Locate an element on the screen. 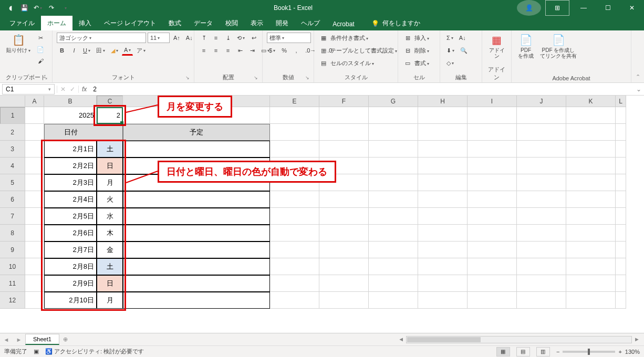 This screenshot has width=644, height=357. cell-D3 is located at coordinates (196, 149).